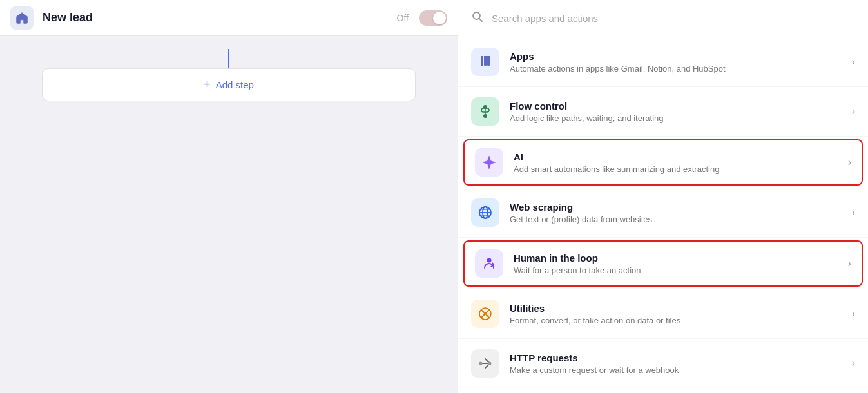 The height and width of the screenshot is (393, 868). I want to click on ai-title: AI, so click(675, 157).